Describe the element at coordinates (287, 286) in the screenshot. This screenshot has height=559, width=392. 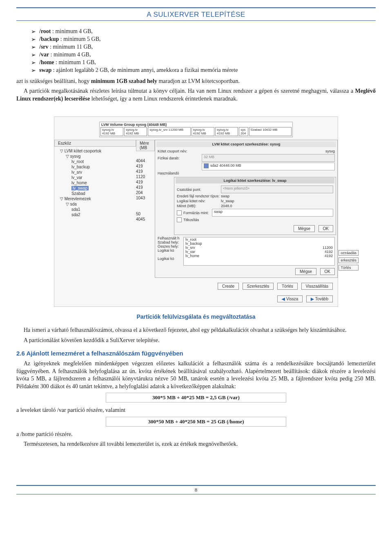
I see `delete-button: Törlés` at that location.